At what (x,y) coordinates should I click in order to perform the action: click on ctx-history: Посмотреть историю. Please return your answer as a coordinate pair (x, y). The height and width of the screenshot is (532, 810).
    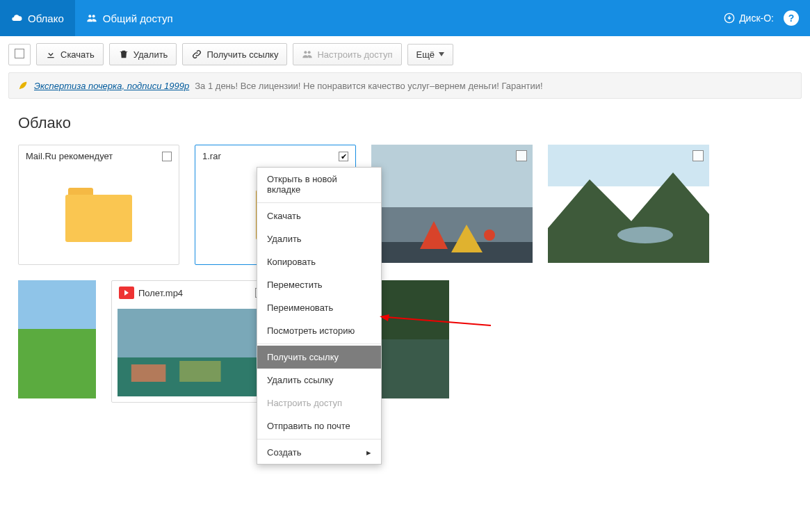
    Looking at the image, I should click on (319, 331).